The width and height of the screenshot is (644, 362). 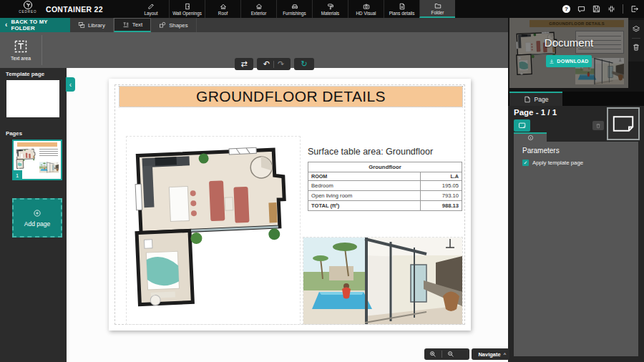 I want to click on text-area-tool: Text area, so click(x=21, y=50).